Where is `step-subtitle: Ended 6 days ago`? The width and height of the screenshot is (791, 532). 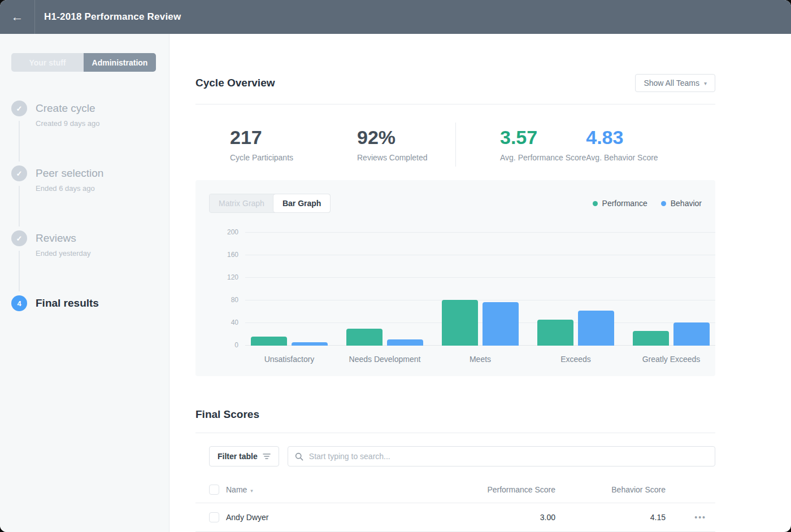
step-subtitle: Ended 6 days ago is located at coordinates (69, 189).